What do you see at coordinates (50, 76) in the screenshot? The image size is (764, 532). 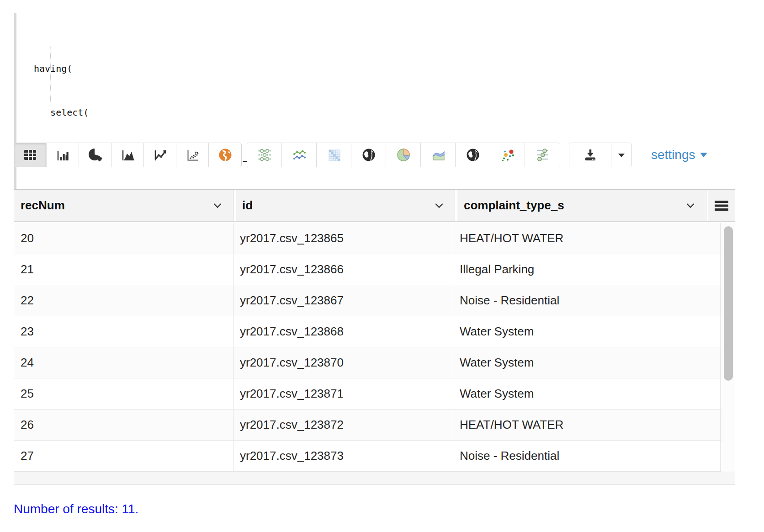 I see `indent-guide` at bounding box center [50, 76].